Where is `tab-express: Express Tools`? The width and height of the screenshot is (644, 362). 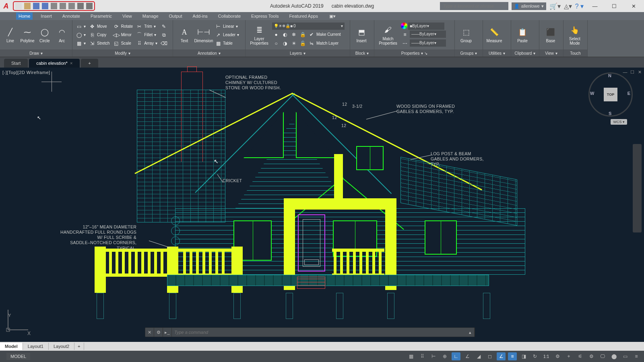 tab-express: Express Tools is located at coordinates (265, 16).